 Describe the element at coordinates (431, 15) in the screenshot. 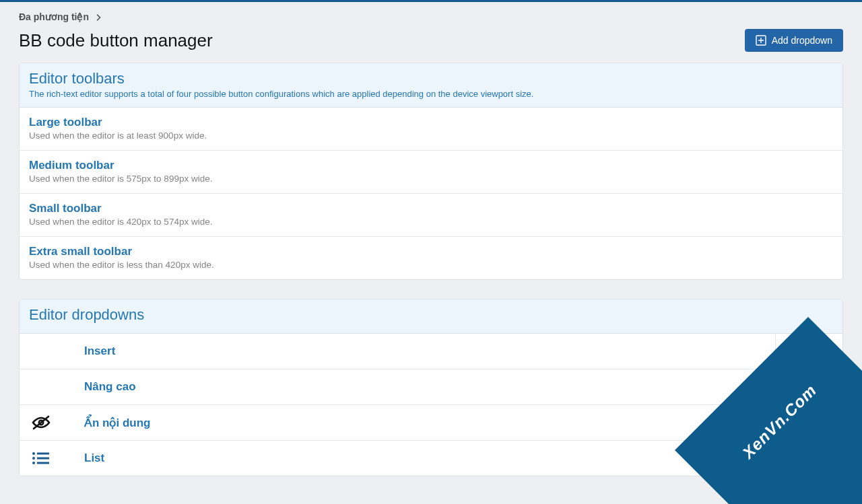

I see `breadcrumb: Đa phương tiện` at that location.